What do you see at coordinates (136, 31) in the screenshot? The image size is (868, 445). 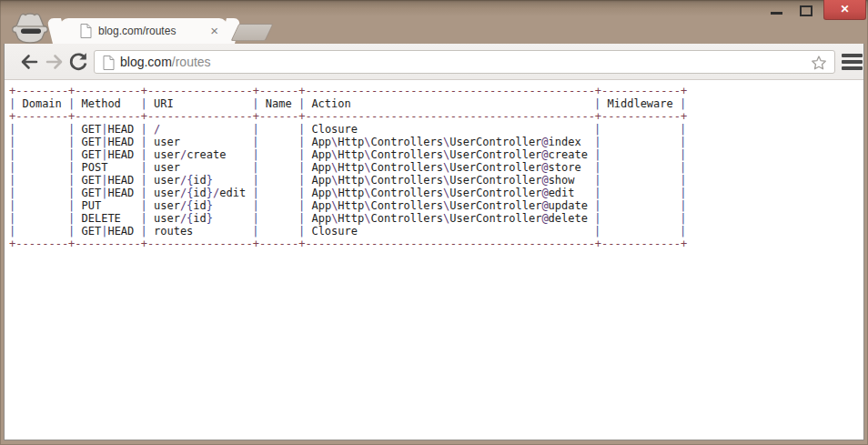 I see `tab-title: blog.com/routes` at bounding box center [136, 31].